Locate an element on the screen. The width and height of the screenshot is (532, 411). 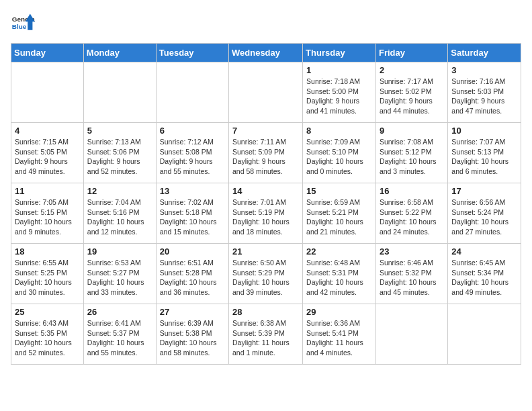
day-number: 1 is located at coordinates (339, 70).